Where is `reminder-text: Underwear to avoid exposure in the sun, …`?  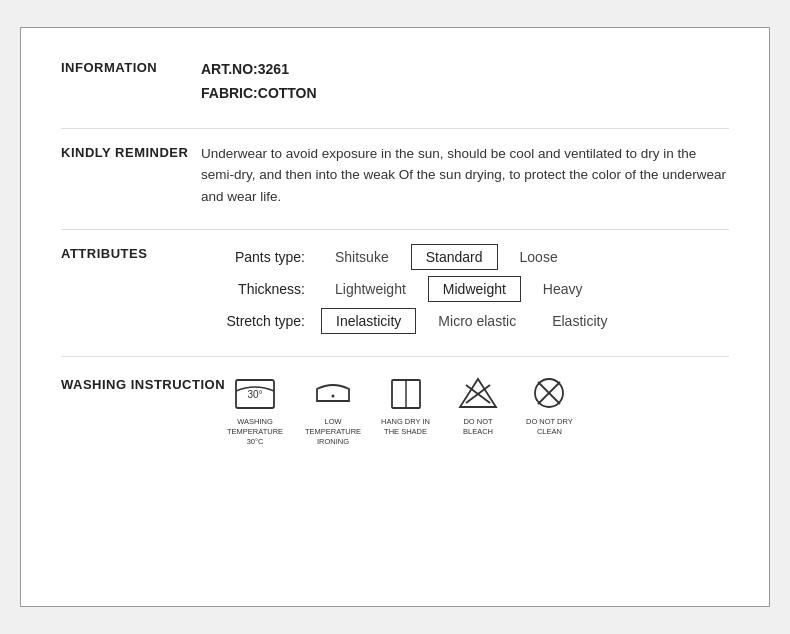 reminder-text: Underwear to avoid exposure in the sun, … is located at coordinates (465, 176).